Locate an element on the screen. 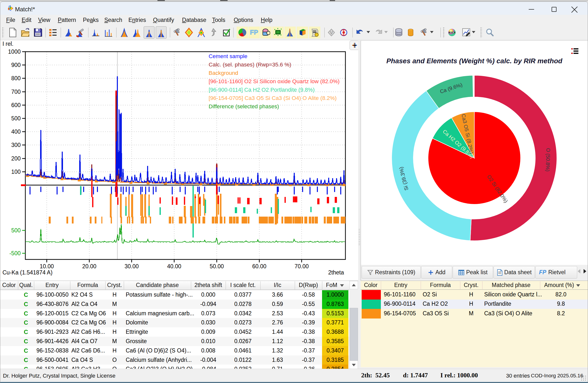 This screenshot has width=588, height=383. svg-text: V is located at coordinates (331, 33).